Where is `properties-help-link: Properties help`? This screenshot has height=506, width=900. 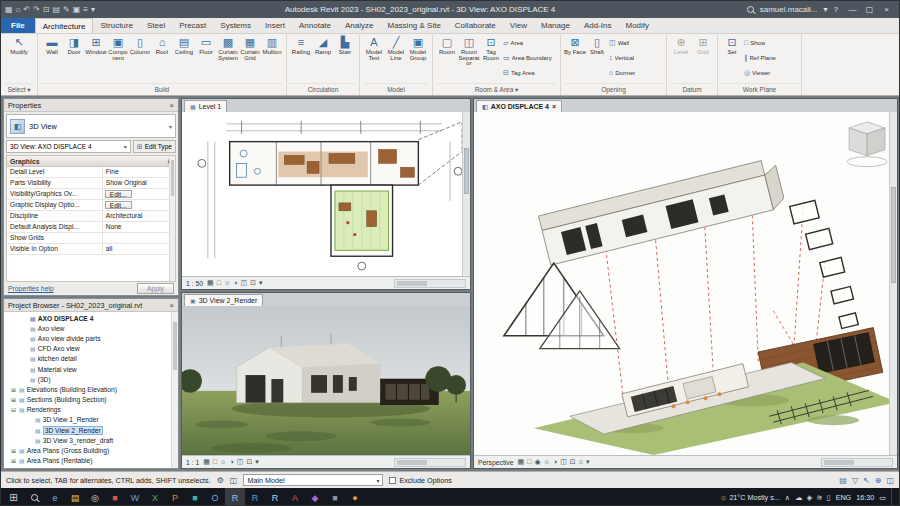
properties-help-link: Properties help is located at coordinates (31, 288).